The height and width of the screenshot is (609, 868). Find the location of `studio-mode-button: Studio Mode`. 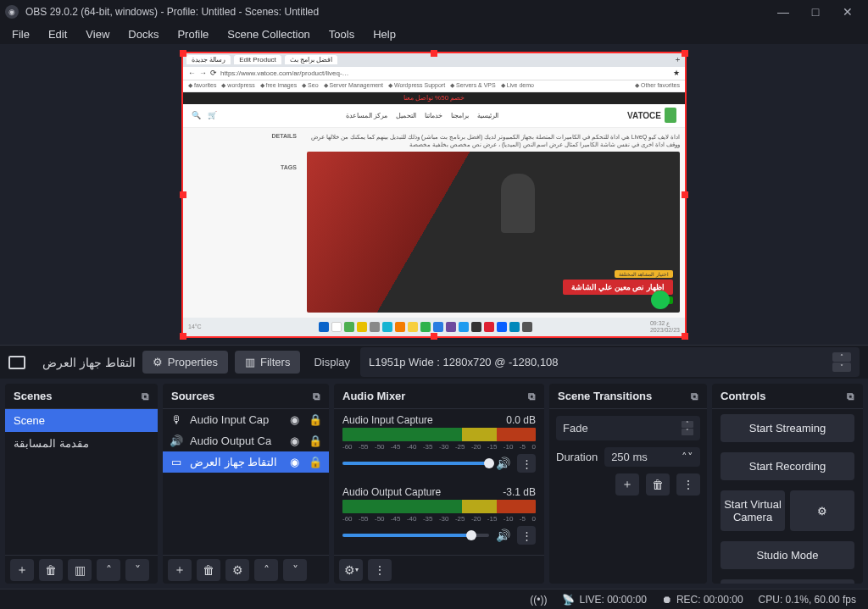

studio-mode-button: Studio Mode is located at coordinates (787, 556).